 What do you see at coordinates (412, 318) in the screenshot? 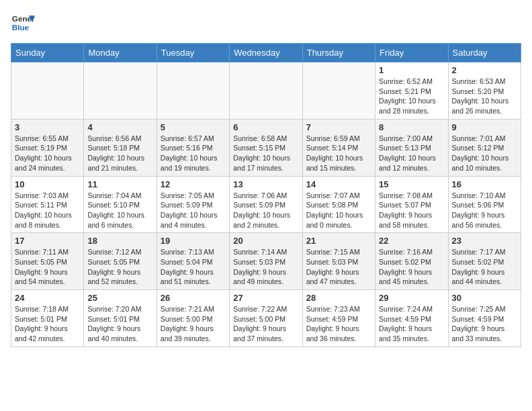
I see `calendar-cell: 29Sunrise: 7:24 AM Sunset: 4:59 PM Dayli…` at bounding box center [412, 318].